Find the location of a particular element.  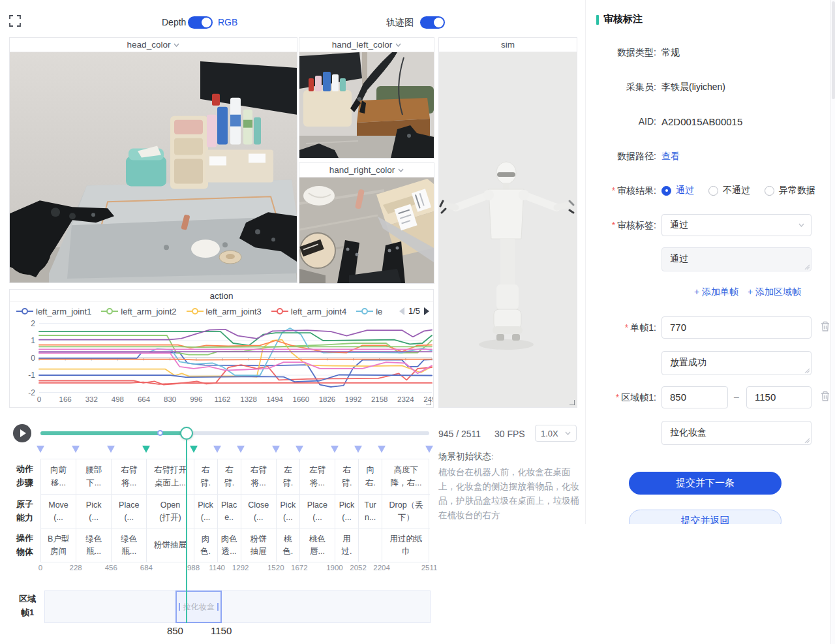

result-radio-option: 不通过 is located at coordinates (729, 191).